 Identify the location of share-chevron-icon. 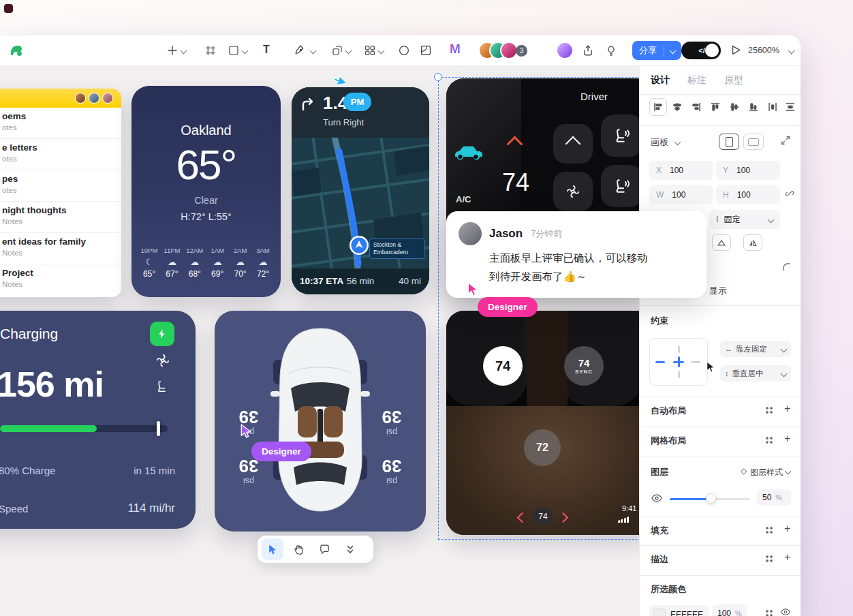
(673, 50).